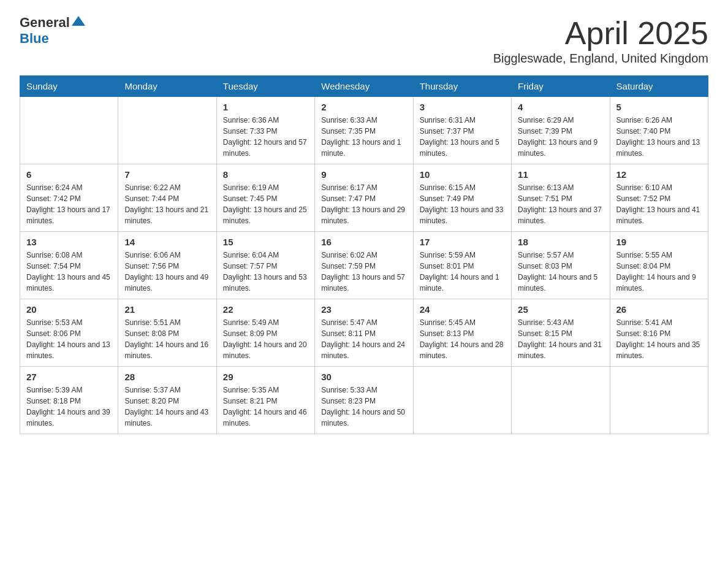 This screenshot has height=563, width=728. I want to click on table-row: 25Sunrise: 5:43 AMSunset: 8:15 PMDayligh…, so click(561, 333).